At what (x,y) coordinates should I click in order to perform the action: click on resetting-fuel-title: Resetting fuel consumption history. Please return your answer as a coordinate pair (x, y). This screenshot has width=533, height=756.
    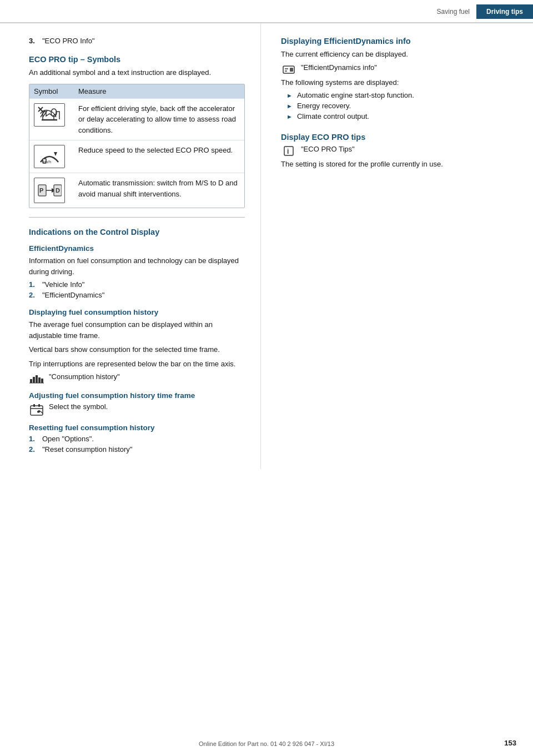
    Looking at the image, I should click on (137, 427).